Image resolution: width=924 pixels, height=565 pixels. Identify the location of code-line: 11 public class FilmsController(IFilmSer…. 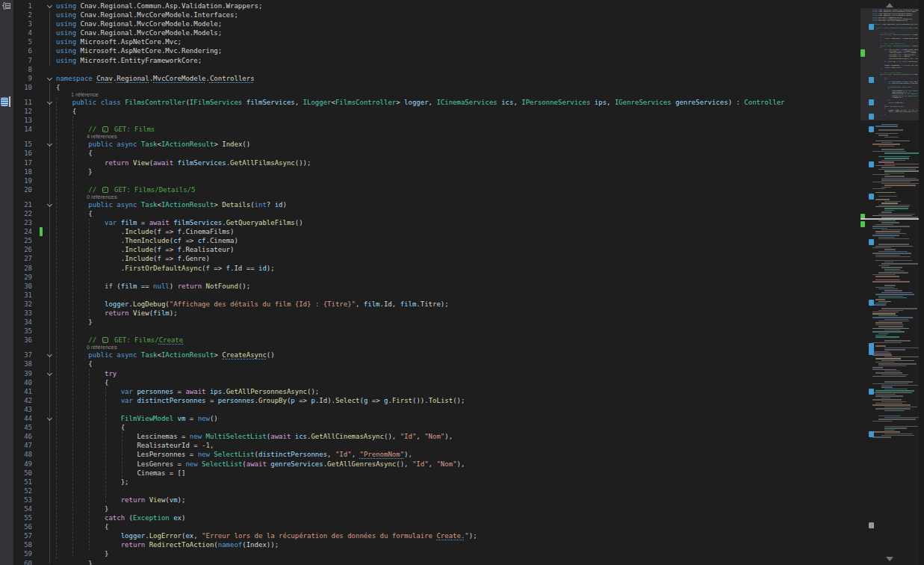
(430, 102).